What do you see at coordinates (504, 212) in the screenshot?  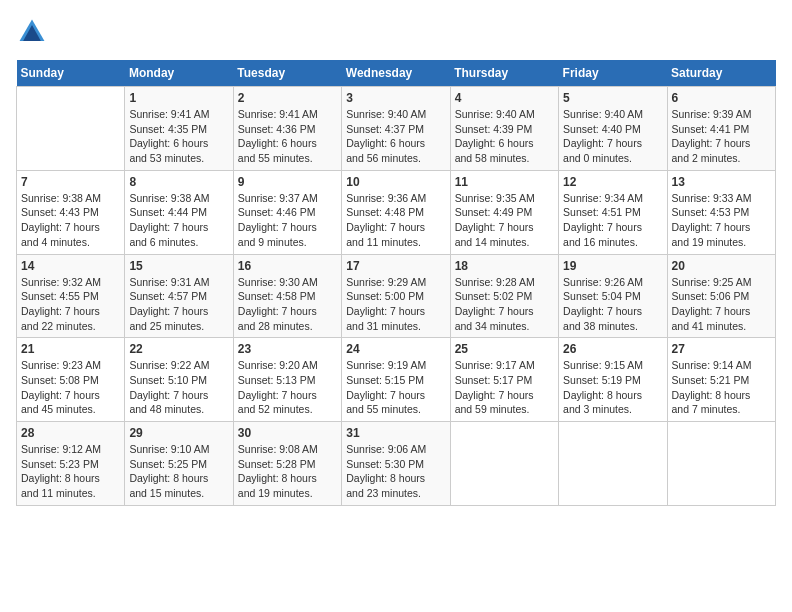 I see `calendar-day-cell: 11Sunrise: 9:35 AM Sunset: 4:49 PM Dayli…` at bounding box center [504, 212].